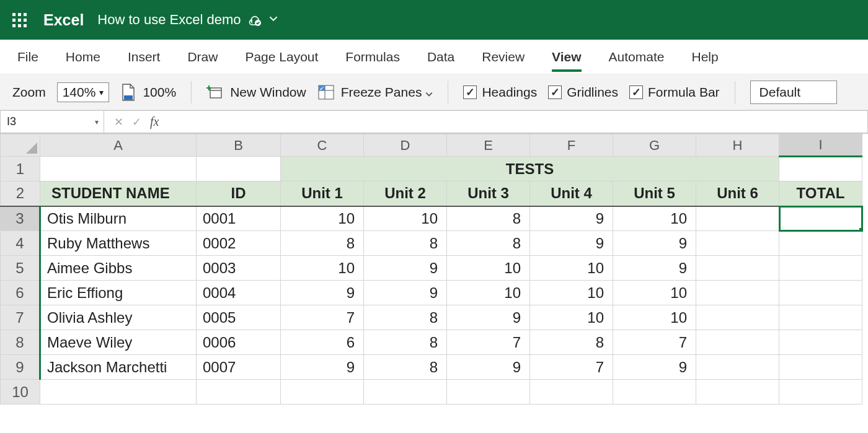 Image resolution: width=868 pixels, height=433 pixels. What do you see at coordinates (821, 343) in the screenshot?
I see `cell-I8` at bounding box center [821, 343].